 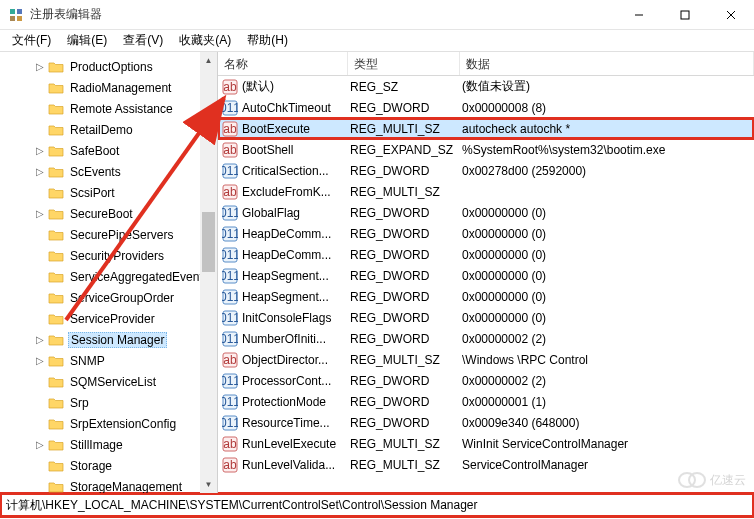 I want to click on menu-file: 文件(F), so click(x=32, y=40).